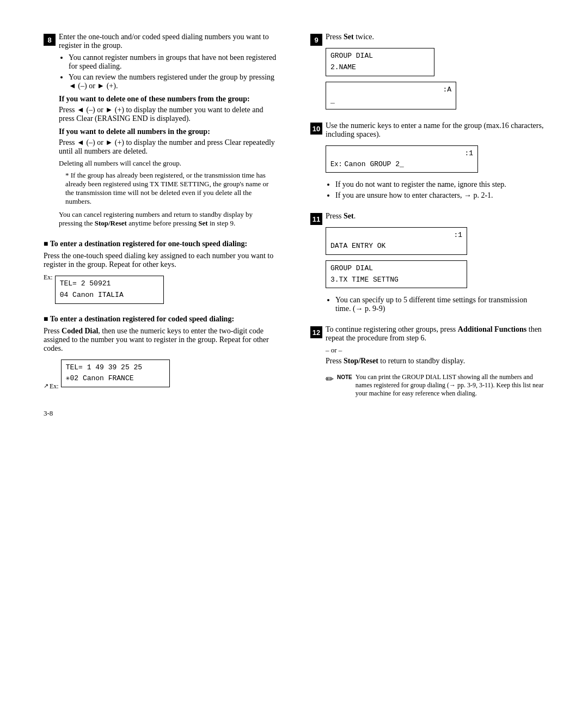 The image size is (588, 725). Describe the element at coordinates (402, 165) in the screenshot. I see `step-10-lcd-content-row: Ex: Canon GROUP 2_` at that location.